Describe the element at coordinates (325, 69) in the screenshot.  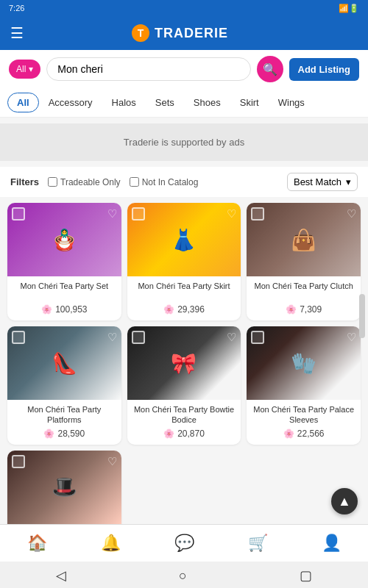
I see `add-listing-button: Add Listing` at that location.